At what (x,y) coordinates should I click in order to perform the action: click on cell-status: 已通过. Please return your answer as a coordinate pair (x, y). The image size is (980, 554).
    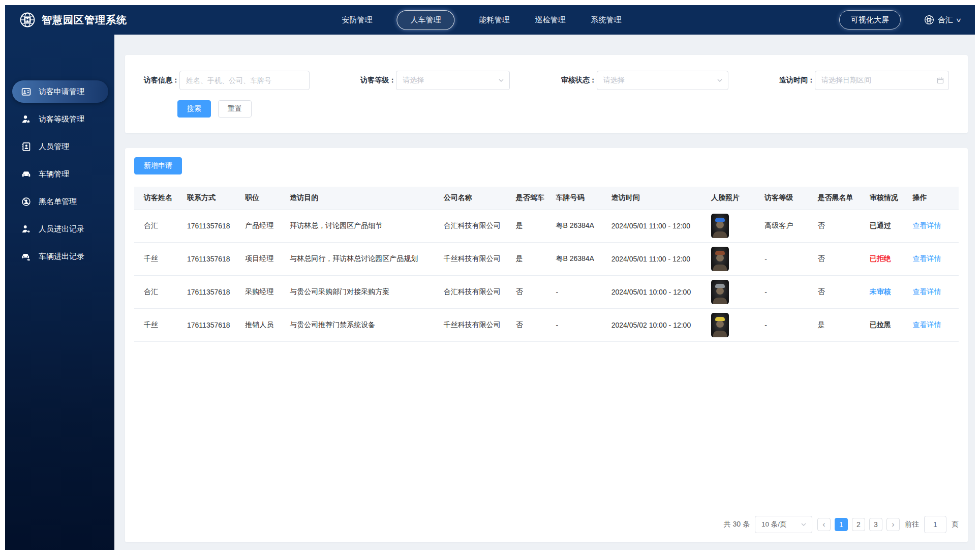
    Looking at the image, I should click on (881, 226).